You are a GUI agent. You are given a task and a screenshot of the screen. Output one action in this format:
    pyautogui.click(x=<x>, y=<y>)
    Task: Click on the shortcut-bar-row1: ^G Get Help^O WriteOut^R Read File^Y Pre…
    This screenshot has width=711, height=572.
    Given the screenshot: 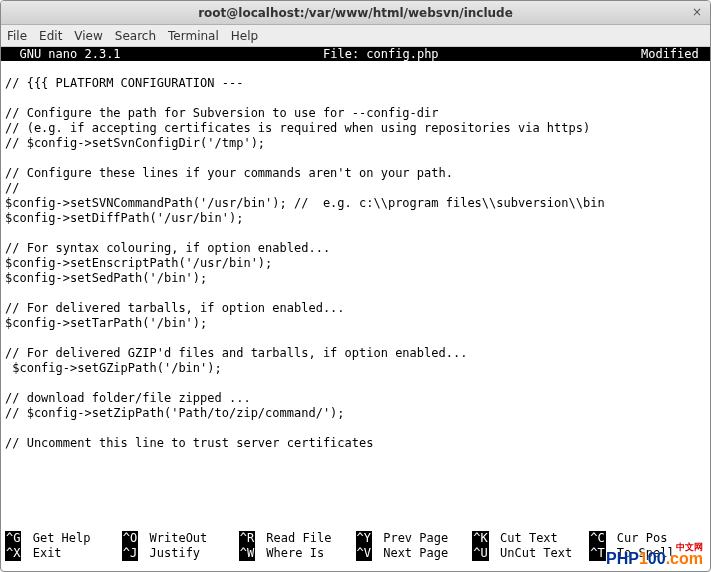 What is the action you would take?
    pyautogui.click(x=356, y=538)
    